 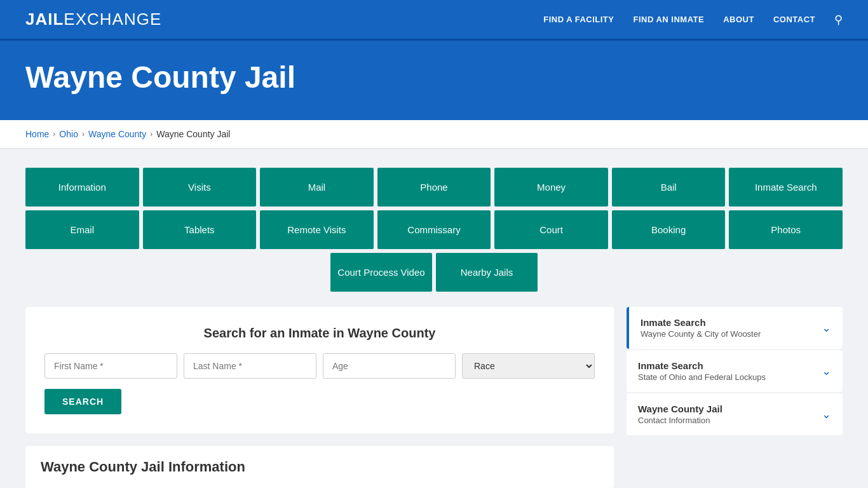 I want to click on nav-contact: CONTACT, so click(x=794, y=19).